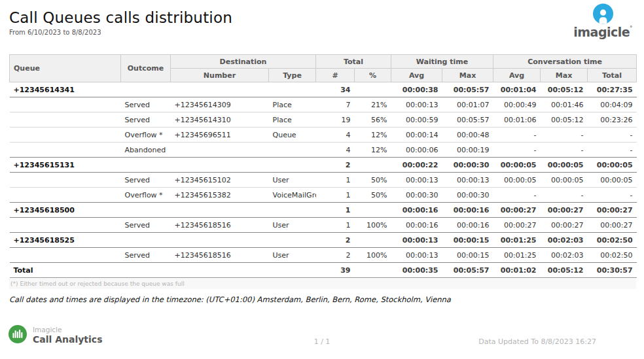 The height and width of the screenshot is (359, 644). What do you see at coordinates (417, 165) in the screenshot?
I see `cell-waiting-avg: 00:00:22` at bounding box center [417, 165].